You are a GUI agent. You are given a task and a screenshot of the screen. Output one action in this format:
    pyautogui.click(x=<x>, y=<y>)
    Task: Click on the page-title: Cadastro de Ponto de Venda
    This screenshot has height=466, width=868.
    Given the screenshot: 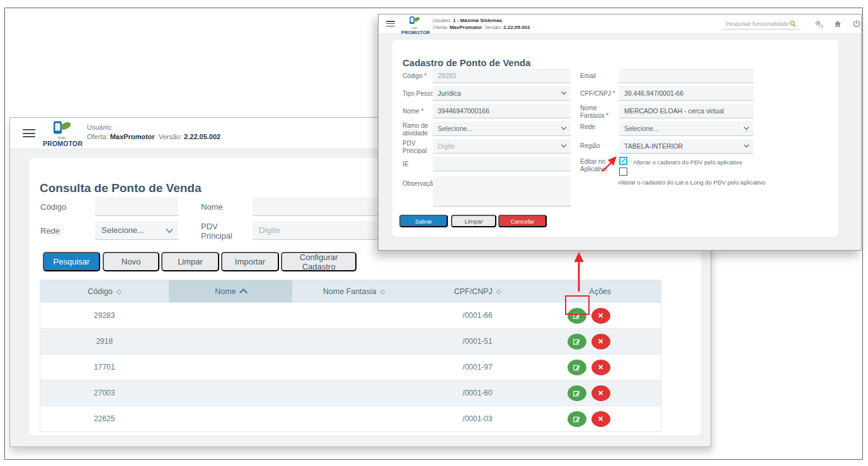 What is the action you would take?
    pyautogui.click(x=466, y=63)
    